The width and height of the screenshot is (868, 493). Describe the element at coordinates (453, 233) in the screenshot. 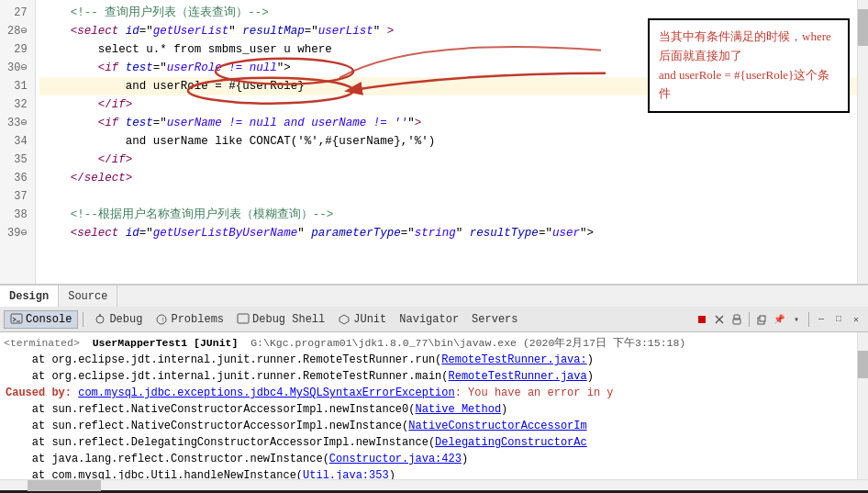

I see `code-line-39: <select id="getUserListByUserName" param…` at that location.